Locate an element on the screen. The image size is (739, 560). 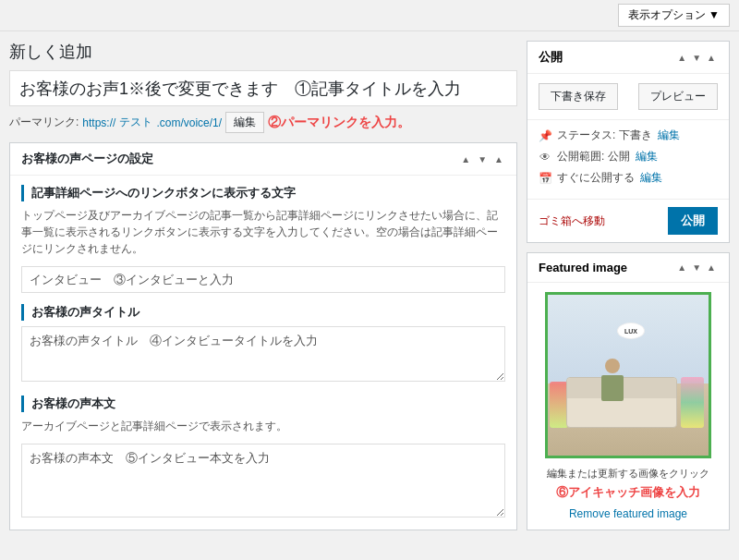
publish-down-arrow: ▼ is located at coordinates (697, 57).